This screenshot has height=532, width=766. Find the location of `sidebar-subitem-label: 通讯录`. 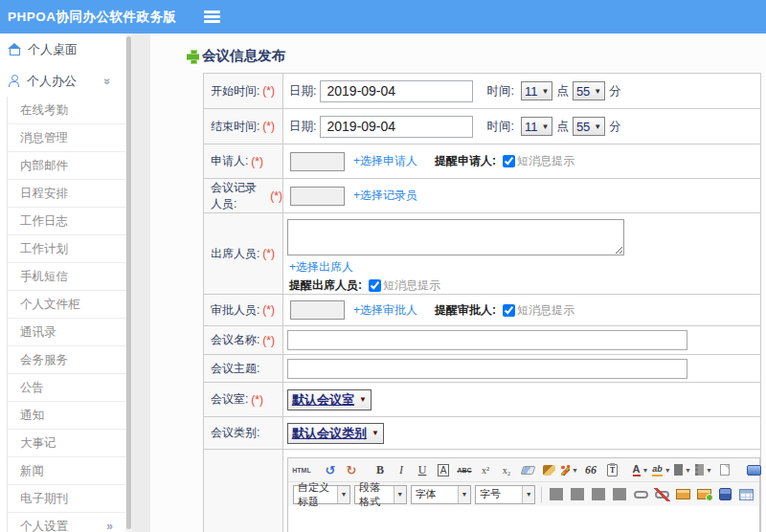

sidebar-subitem-label: 通讯录 is located at coordinates (38, 333).